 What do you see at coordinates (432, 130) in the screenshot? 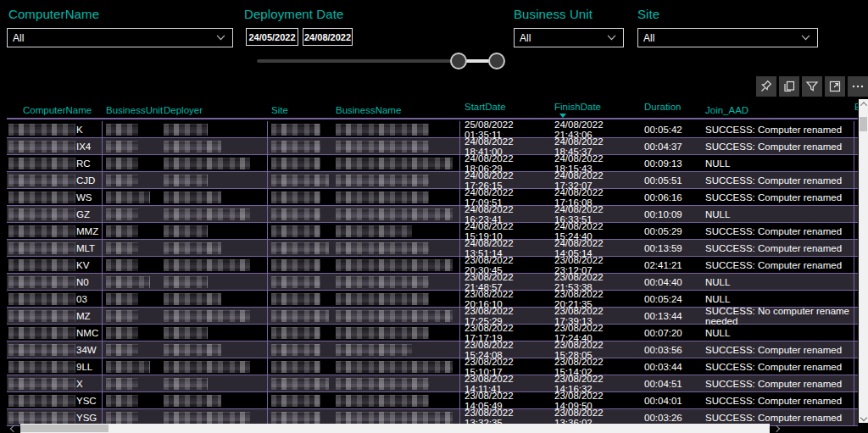
I see `table-row: K 25/08/2022 01:35:11 24/08/2022 21:43:0…` at bounding box center [432, 130].